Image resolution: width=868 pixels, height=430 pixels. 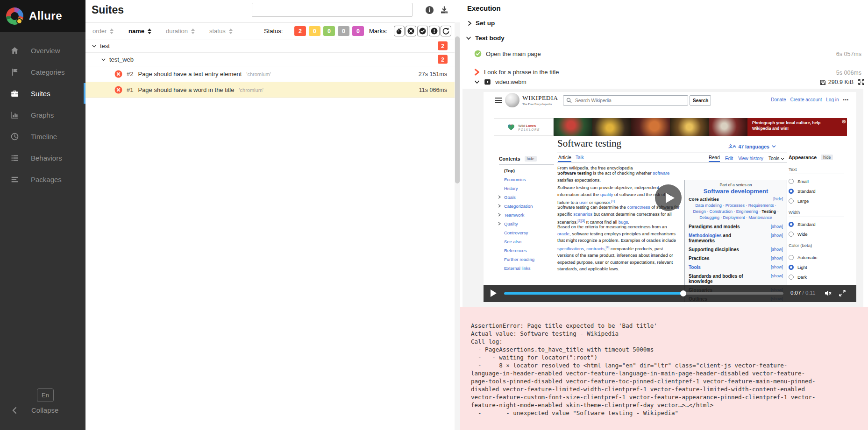 I want to click on new-broken-toggle, so click(x=434, y=31).